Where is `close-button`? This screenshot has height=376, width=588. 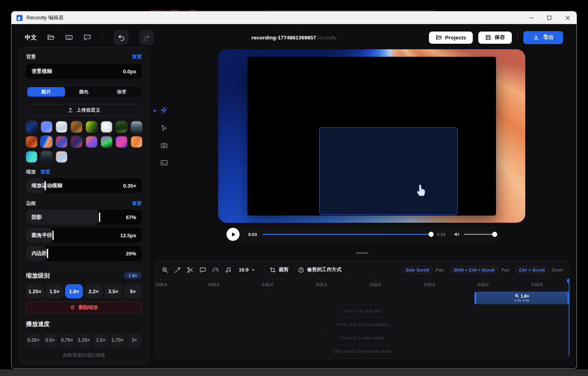
close-button is located at coordinates (567, 18).